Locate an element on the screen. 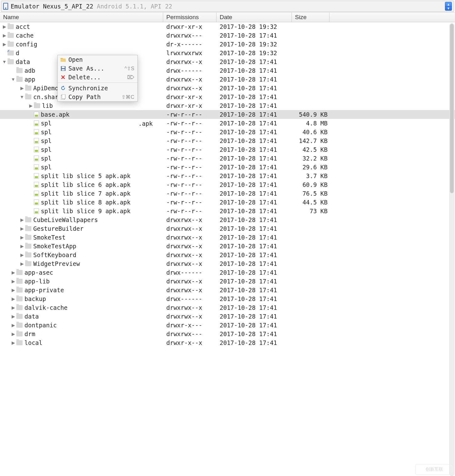 The image size is (455, 476). table-row: ▶SmokeTestAppdrwxrwx--x2017-10-28 17:41 is located at coordinates (228, 246).